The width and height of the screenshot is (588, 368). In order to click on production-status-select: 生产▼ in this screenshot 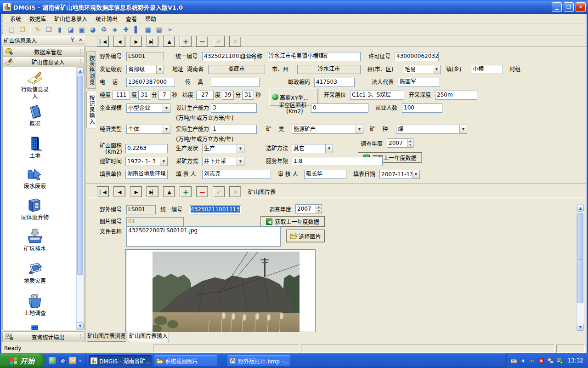, I will do `click(223, 149)`.